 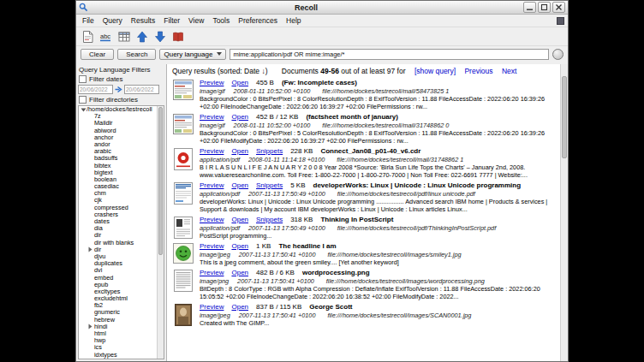 I want to click on tree-item: anchor, so click(x=118, y=138).